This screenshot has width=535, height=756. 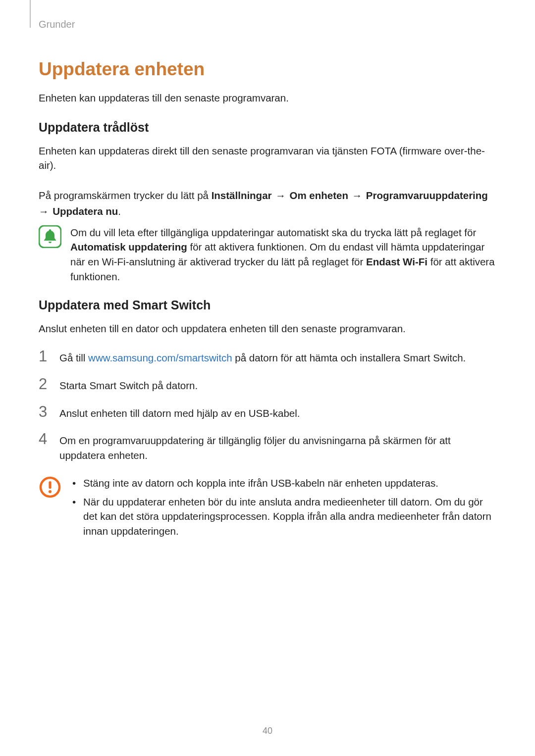 What do you see at coordinates (30, 14) in the screenshot?
I see `header-rule` at bounding box center [30, 14].